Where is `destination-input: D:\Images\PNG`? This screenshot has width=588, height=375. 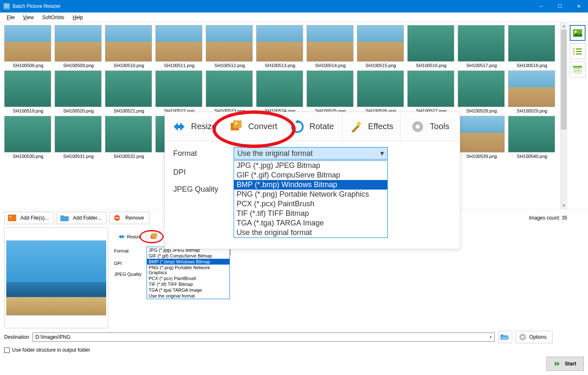 destination-input: D:\Images\PNG is located at coordinates (264, 337).